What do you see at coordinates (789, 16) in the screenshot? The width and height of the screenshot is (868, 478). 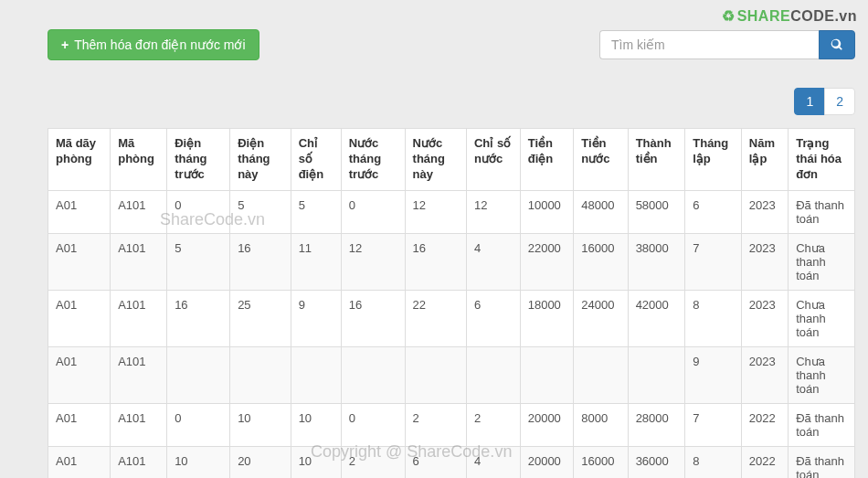 I see `brand-logo: ♻SHARECODE.vn` at bounding box center [789, 16].